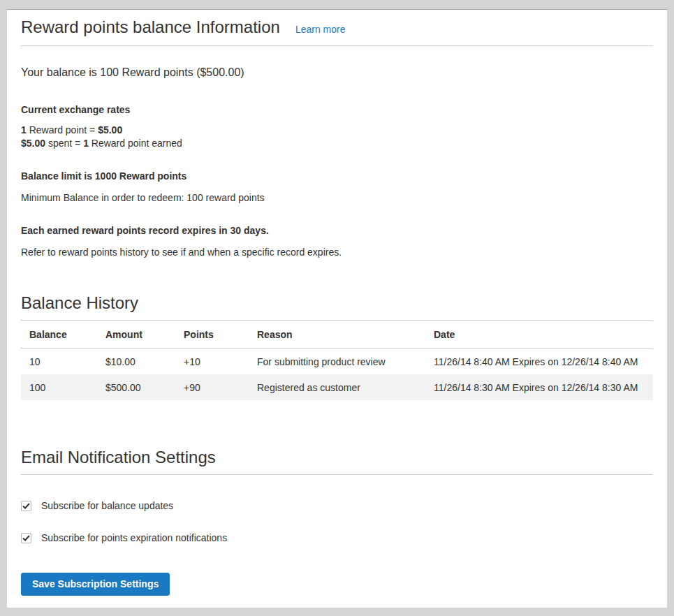 This screenshot has width=674, height=616. Describe the element at coordinates (321, 29) in the screenshot. I see `learn-more-link: Learn more` at that location.